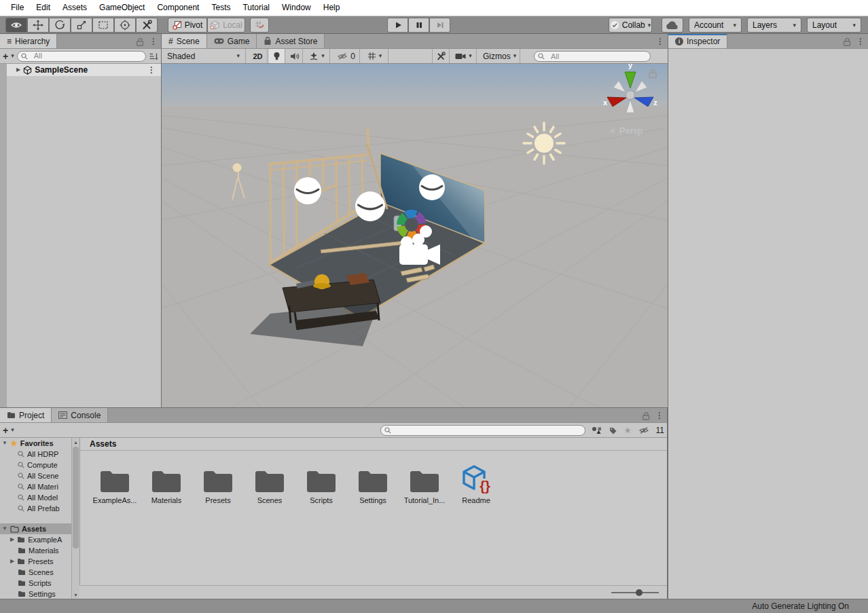  What do you see at coordinates (672, 25) in the screenshot?
I see `cloud-button` at bounding box center [672, 25].